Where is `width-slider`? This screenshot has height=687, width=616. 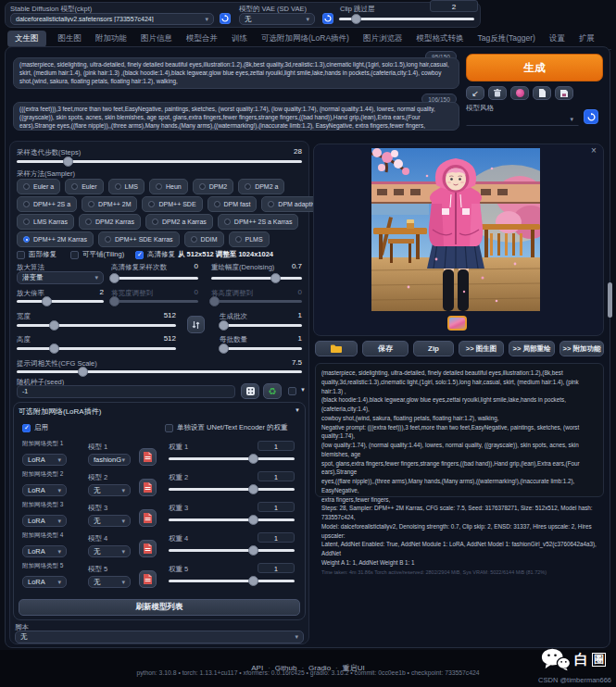
width-slider is located at coordinates (96, 326).